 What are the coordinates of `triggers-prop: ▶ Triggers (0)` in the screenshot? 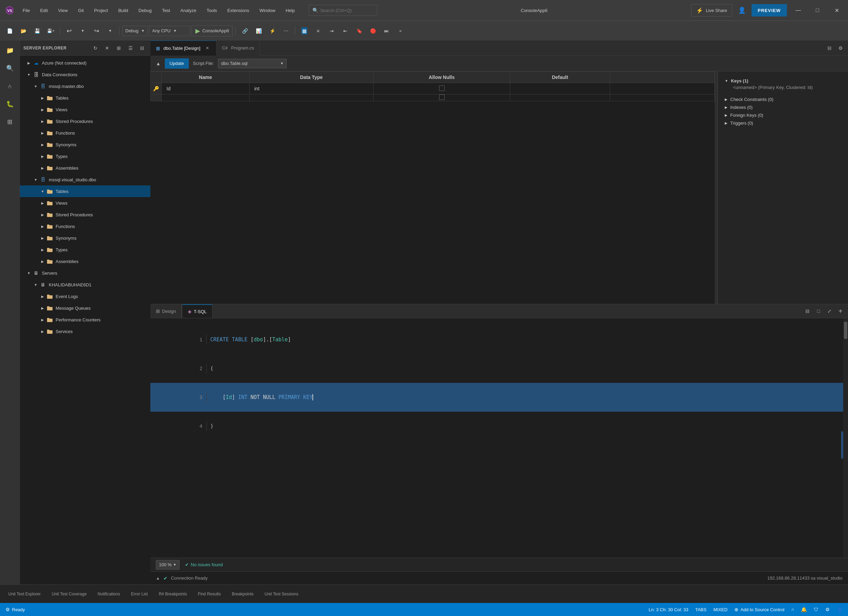 It's located at (783, 123).